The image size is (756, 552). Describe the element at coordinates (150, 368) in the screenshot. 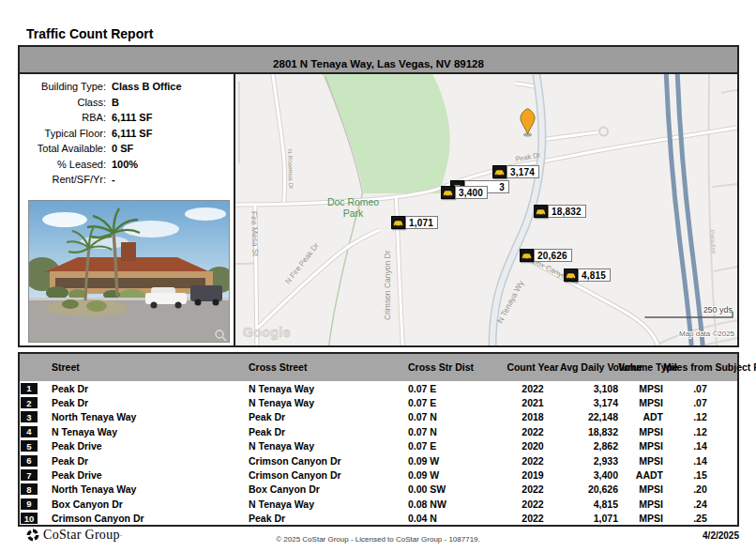

I see `col-header-street: Street` at that location.